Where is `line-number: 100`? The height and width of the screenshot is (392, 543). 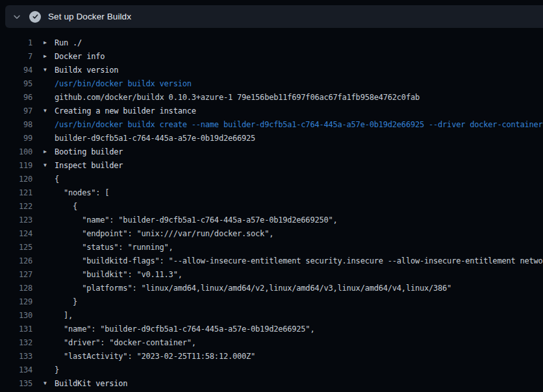 line-number: 100 is located at coordinates (16, 152).